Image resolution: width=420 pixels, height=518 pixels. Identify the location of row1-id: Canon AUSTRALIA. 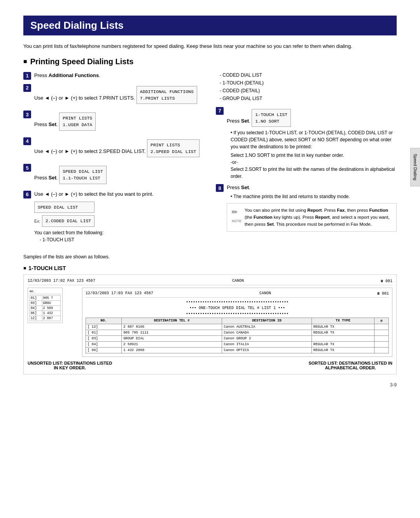
(267, 327).